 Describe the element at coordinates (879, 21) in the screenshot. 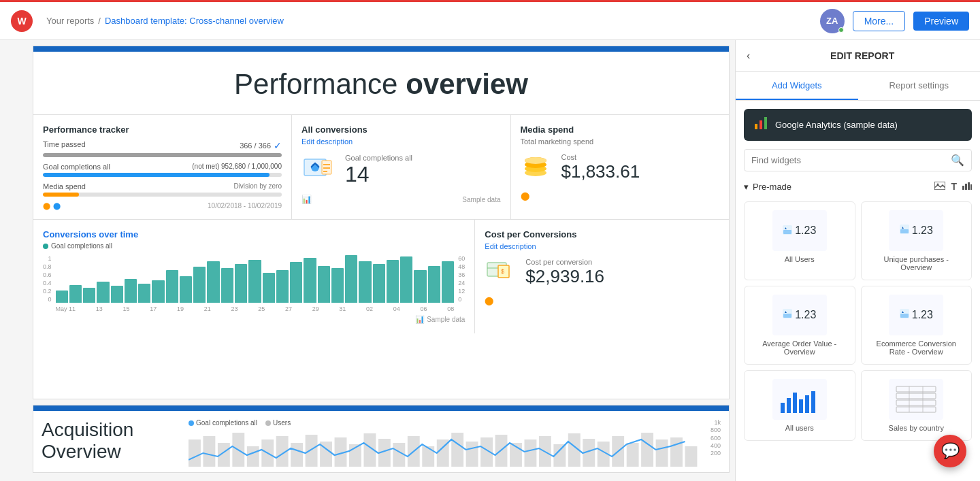

I see `more-button: More...` at that location.